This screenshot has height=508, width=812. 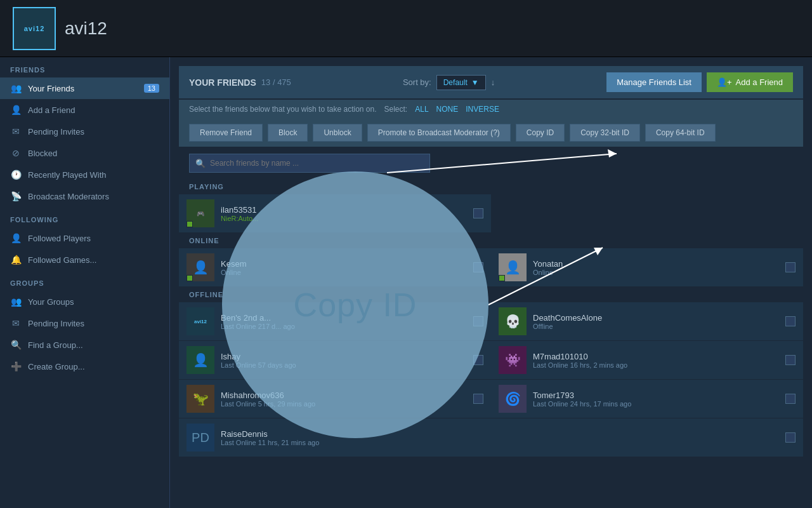 I want to click on add-friend-button: 👤+ Add a Friend, so click(x=750, y=83).